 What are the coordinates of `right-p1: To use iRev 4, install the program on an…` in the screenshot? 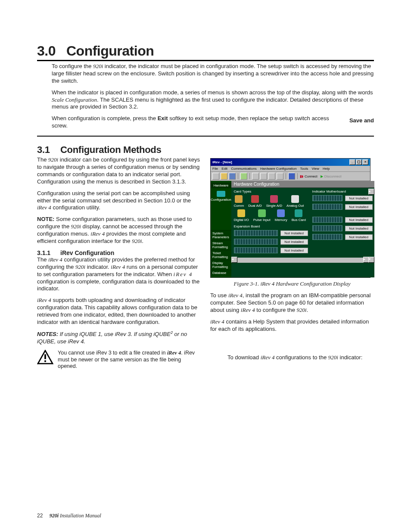 It's located at (292, 303).